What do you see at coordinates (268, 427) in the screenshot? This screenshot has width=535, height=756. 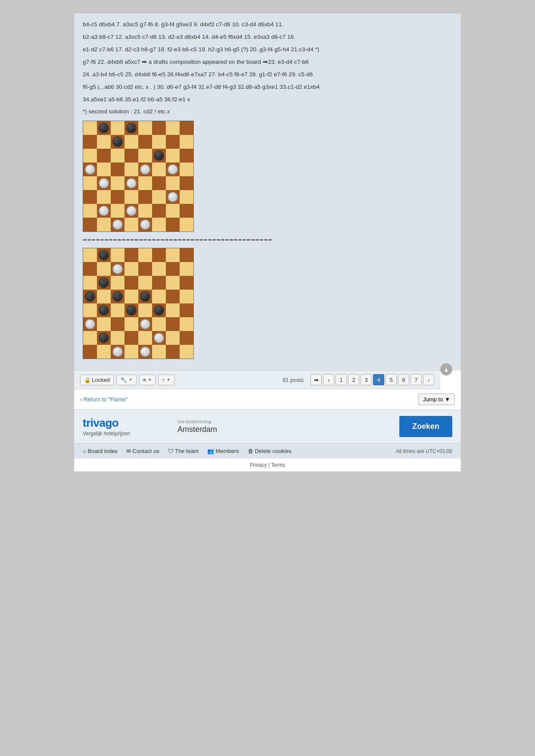 I see `ad-banner: trivago Vergelijk hotelprijzen Uw bestem…` at bounding box center [268, 427].